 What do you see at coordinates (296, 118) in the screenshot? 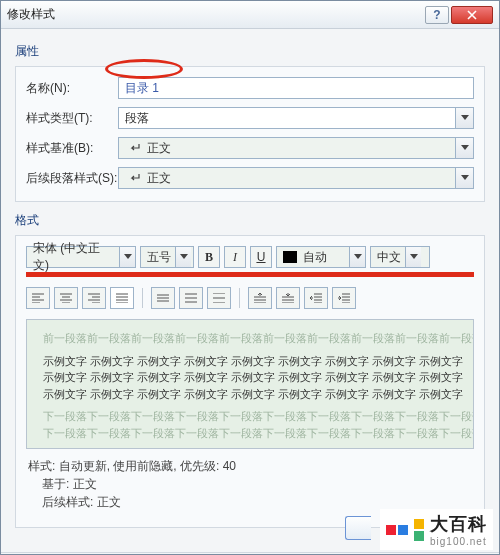
I see `style-type-select: 段落` at bounding box center [296, 118].